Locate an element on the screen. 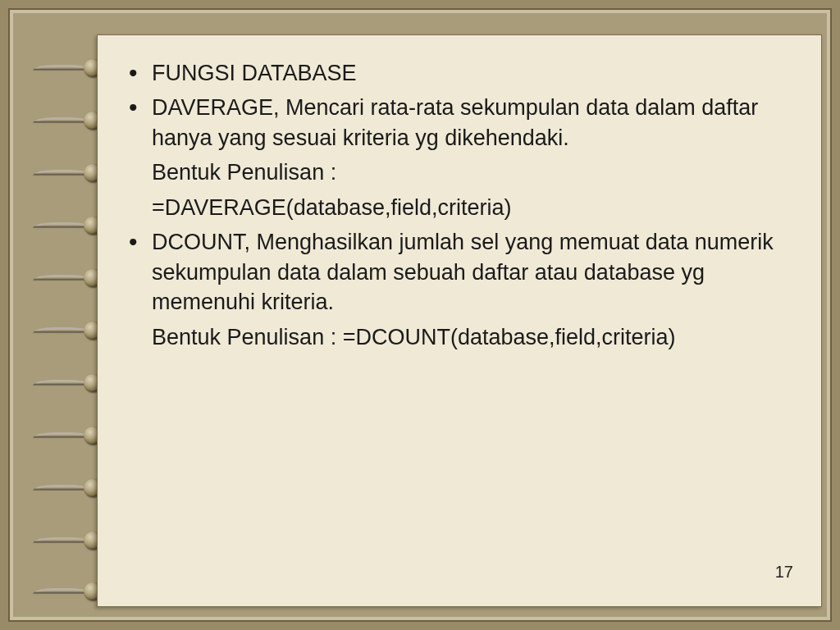 This screenshot has height=630, width=840. list-item-text: DCOUNT, Menghasilkan jumlah sel yang mem… is located at coordinates (463, 272).